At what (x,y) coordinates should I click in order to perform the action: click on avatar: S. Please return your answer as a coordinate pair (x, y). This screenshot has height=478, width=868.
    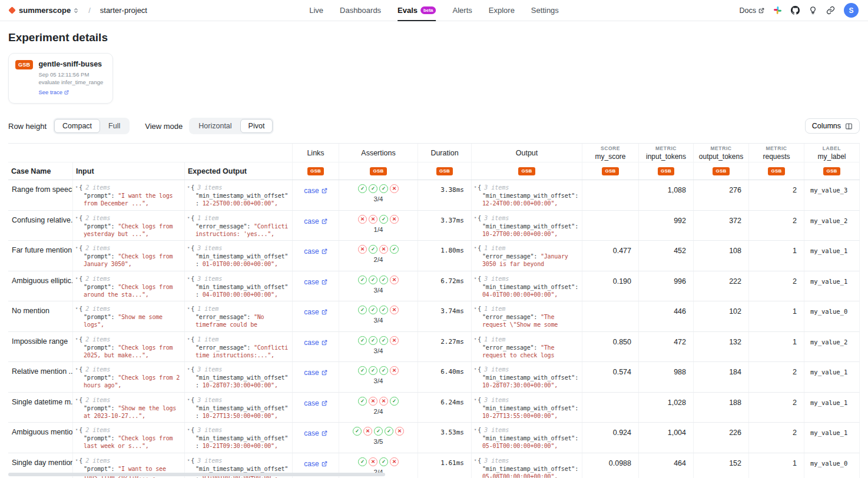
    Looking at the image, I should click on (852, 11).